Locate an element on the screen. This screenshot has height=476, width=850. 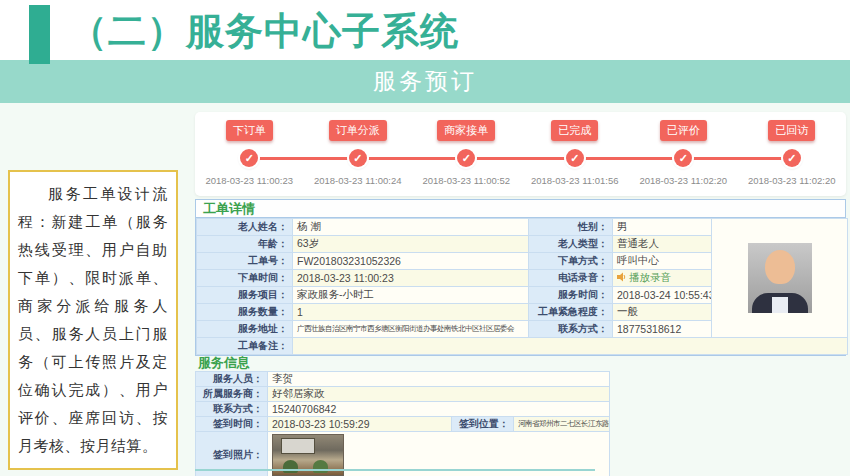
table-row: 签到时间： 2018-03-23 10:59:29 签到位置： 河南省郑州市二七… is located at coordinates (403, 424).